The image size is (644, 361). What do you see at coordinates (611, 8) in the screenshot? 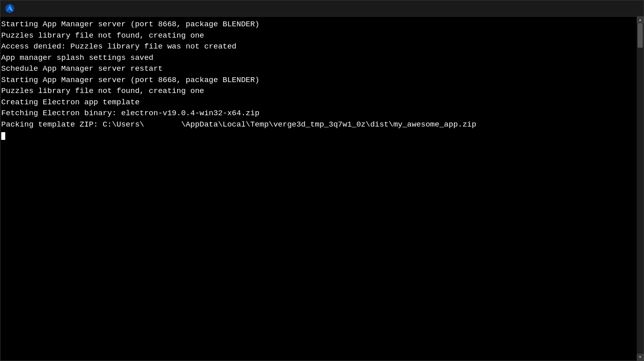
I see `window-controls` at bounding box center [611, 8].